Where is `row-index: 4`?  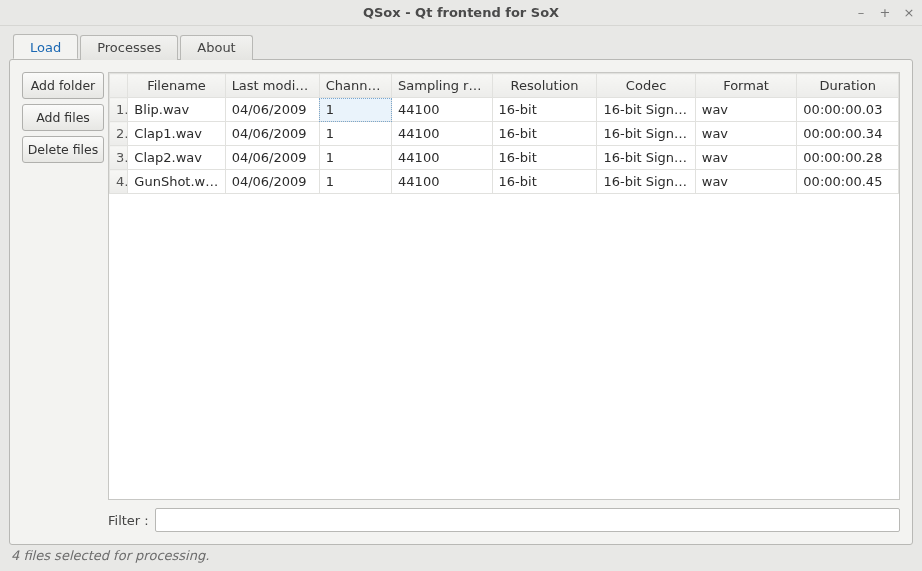 row-index: 4 is located at coordinates (119, 182).